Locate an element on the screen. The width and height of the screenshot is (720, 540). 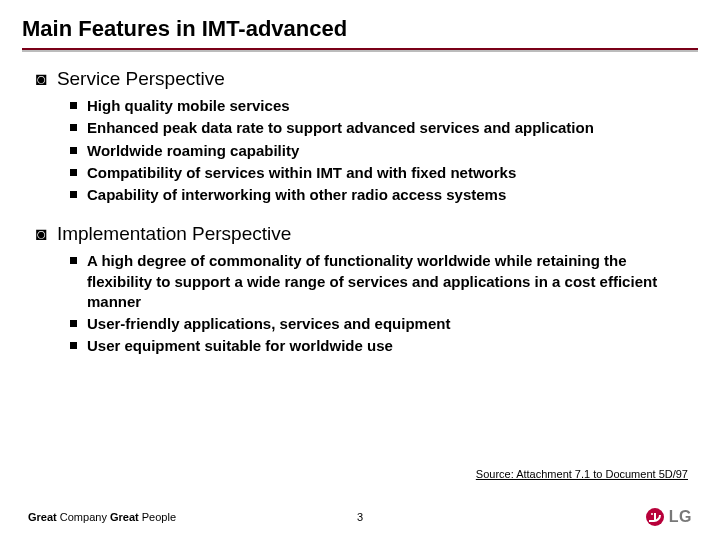
list-item: User-friendly applications, services and… is located at coordinates (377, 324).